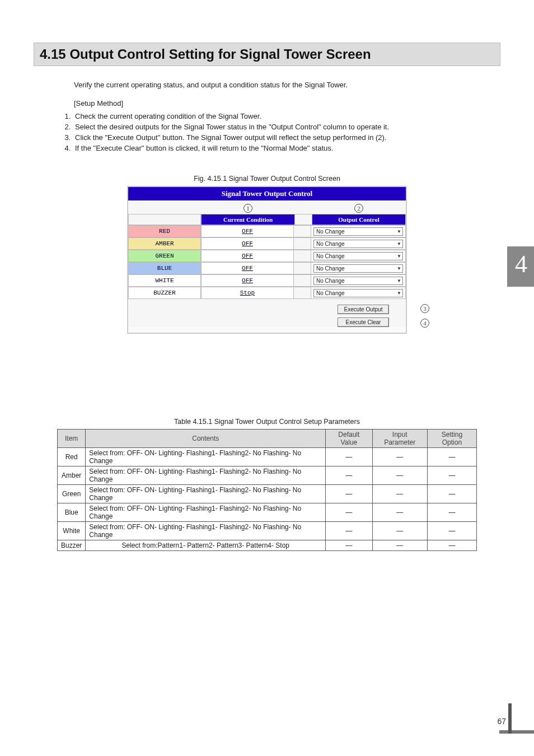 The width and height of the screenshot is (534, 756). Describe the element at coordinates (268, 457) in the screenshot. I see `table-row: RedSelect from: OFF- ON- Lighting- Flash…` at that location.